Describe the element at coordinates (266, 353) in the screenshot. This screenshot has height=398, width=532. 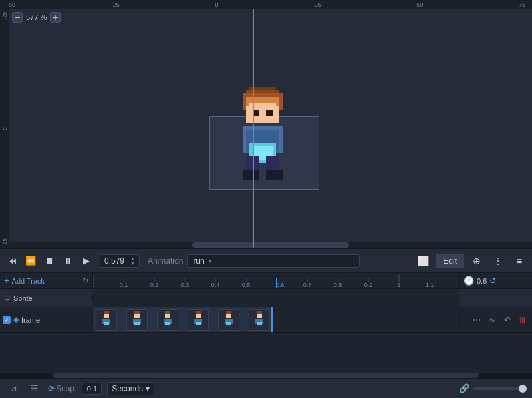
I see `empty-tracks` at that location.